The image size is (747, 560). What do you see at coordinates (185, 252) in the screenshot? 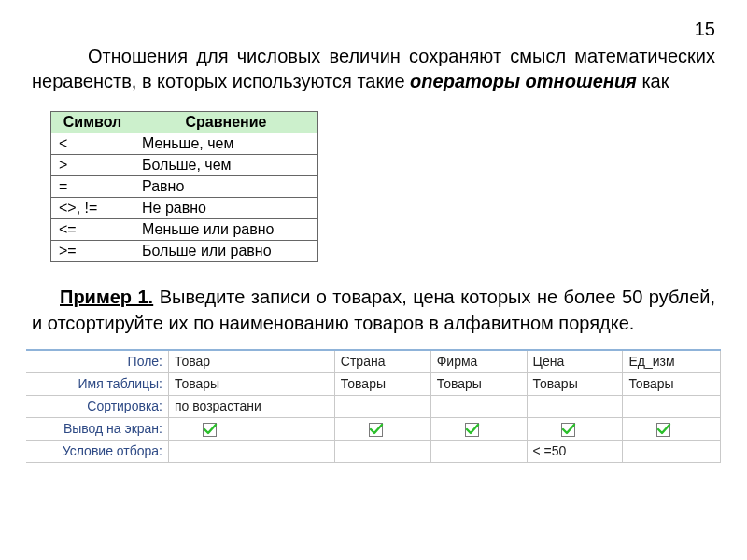
I see `table-row: >=Больше или равно` at bounding box center [185, 252].